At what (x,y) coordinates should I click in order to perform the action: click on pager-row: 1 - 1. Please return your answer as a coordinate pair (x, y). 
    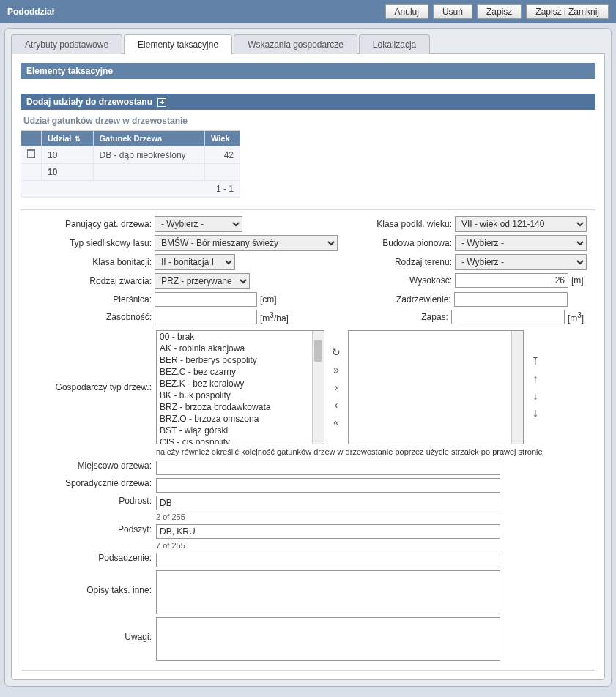
    Looking at the image, I should click on (130, 189).